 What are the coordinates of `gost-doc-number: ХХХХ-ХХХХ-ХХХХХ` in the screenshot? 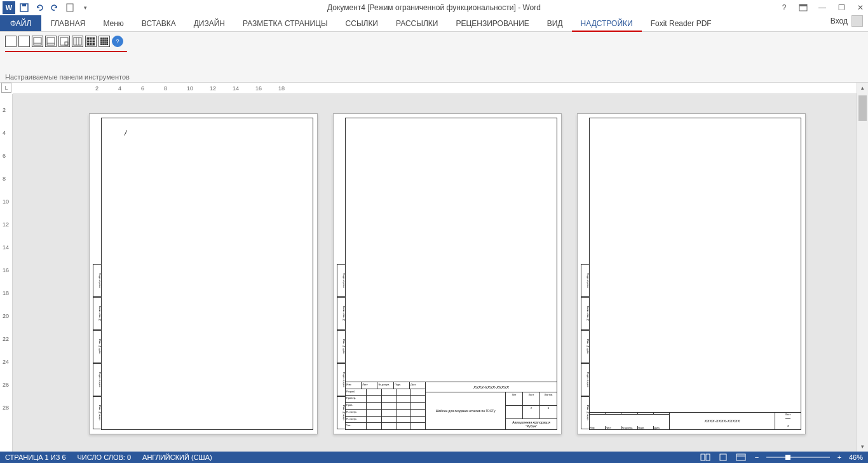 It's located at (491, 387).